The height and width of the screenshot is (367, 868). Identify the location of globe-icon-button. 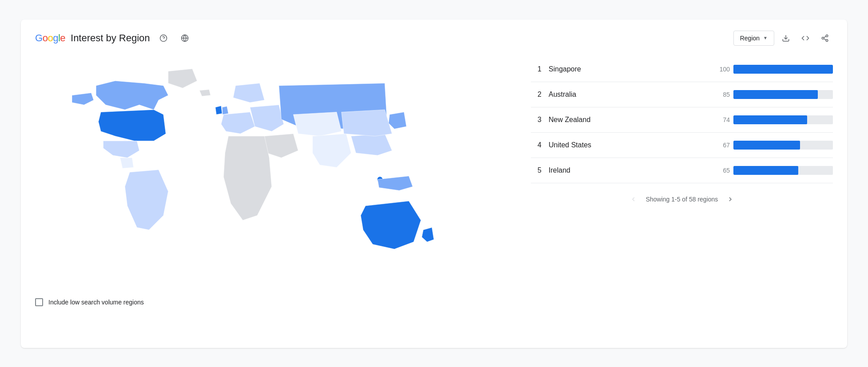
(185, 38).